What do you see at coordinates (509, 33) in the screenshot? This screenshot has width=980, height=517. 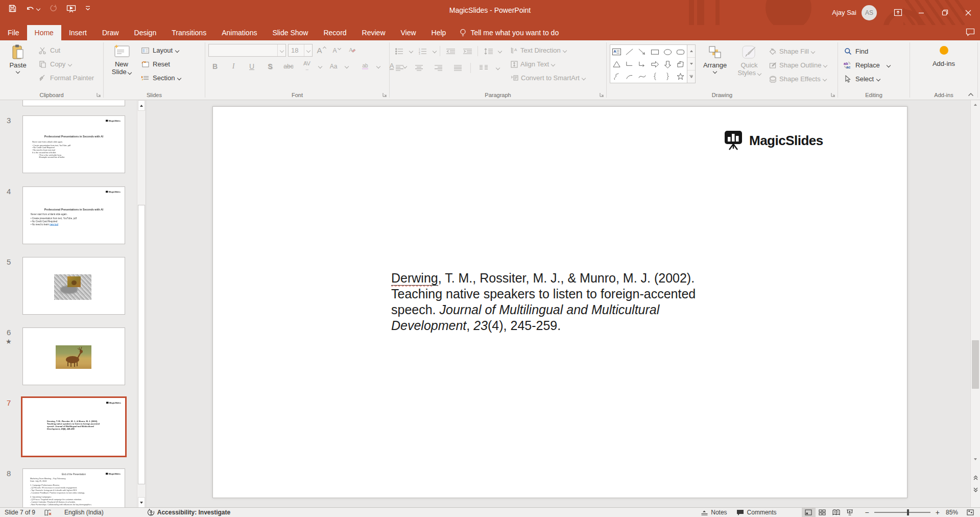 I see `tell-me-box: Tell me what you want to do` at bounding box center [509, 33].